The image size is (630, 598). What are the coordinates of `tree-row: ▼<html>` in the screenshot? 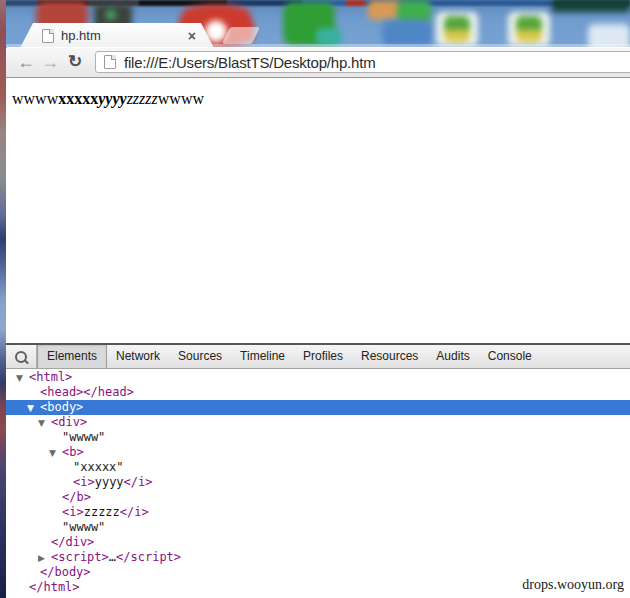 It's located at (318, 378).